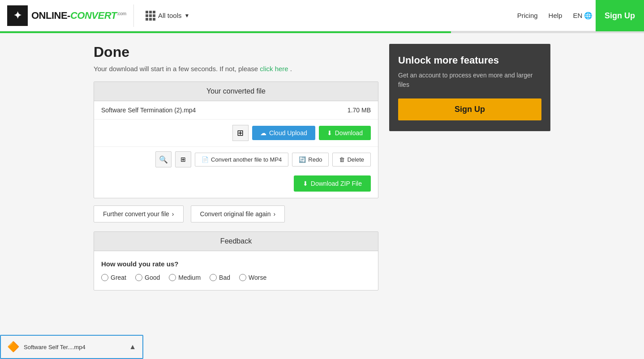  What do you see at coordinates (236, 264) in the screenshot?
I see `feedback-question: How would you rate us?` at bounding box center [236, 264].